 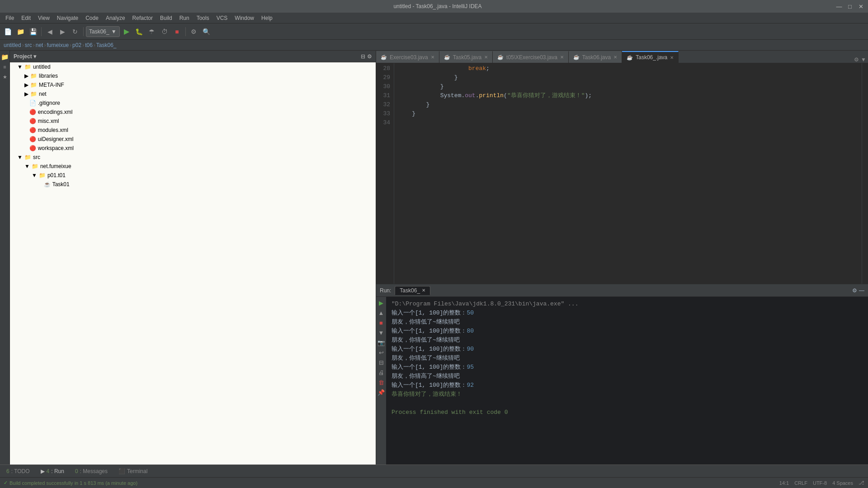 What do you see at coordinates (13, 45) in the screenshot?
I see `bc-untitled: untitled` at bounding box center [13, 45].